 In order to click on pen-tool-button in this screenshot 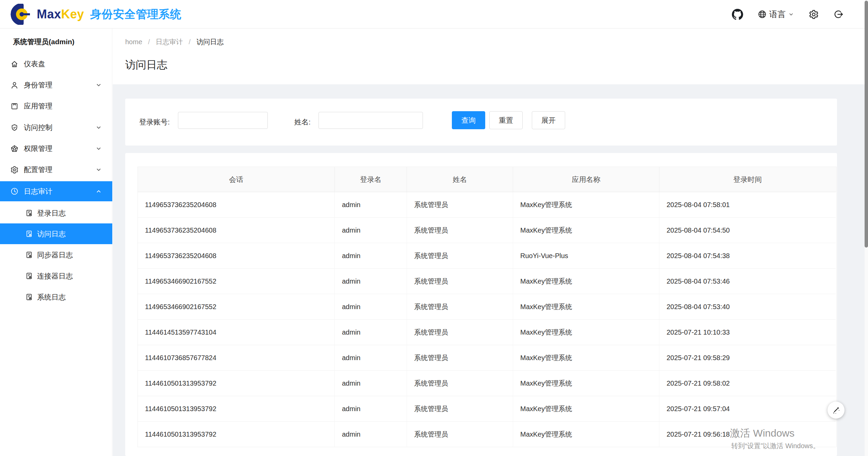, I will do `click(836, 410)`.